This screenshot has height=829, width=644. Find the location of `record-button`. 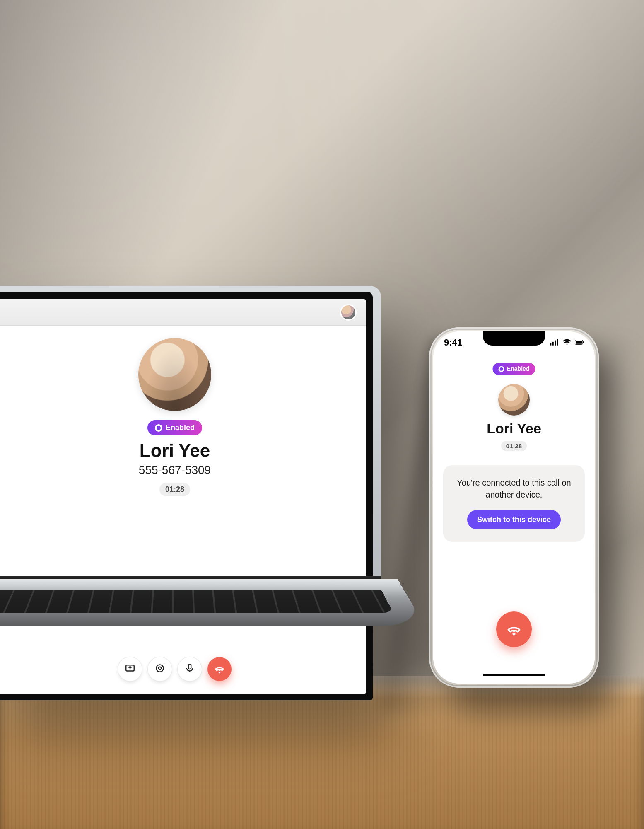

record-button is located at coordinates (160, 669).